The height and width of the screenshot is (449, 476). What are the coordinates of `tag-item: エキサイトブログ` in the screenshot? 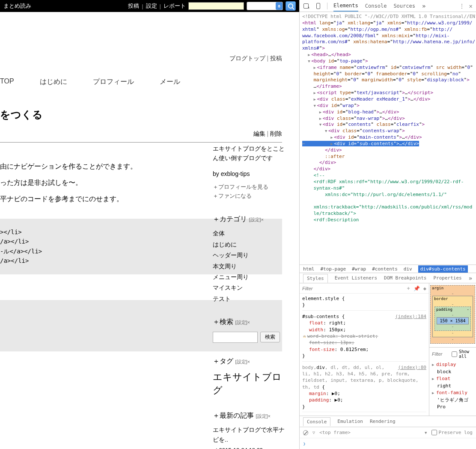 It's located at (251, 384).